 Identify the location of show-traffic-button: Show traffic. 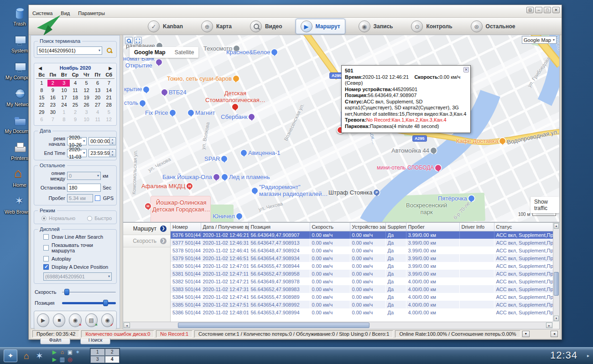
(545, 205).